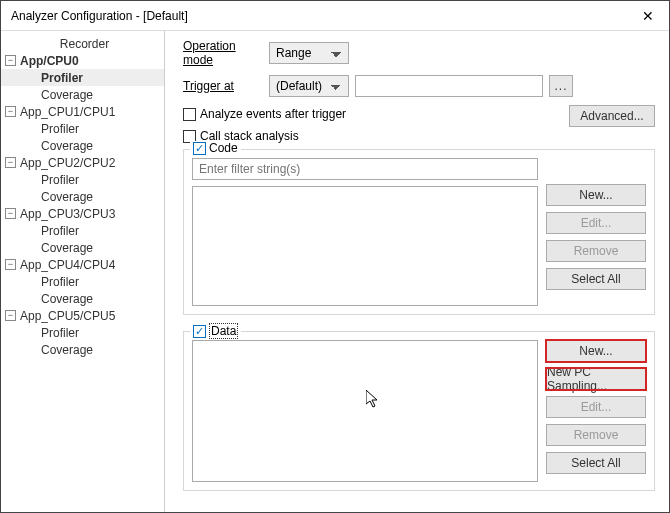  I want to click on tree-group-label: App_CPU2/CPU2, so click(68, 163).